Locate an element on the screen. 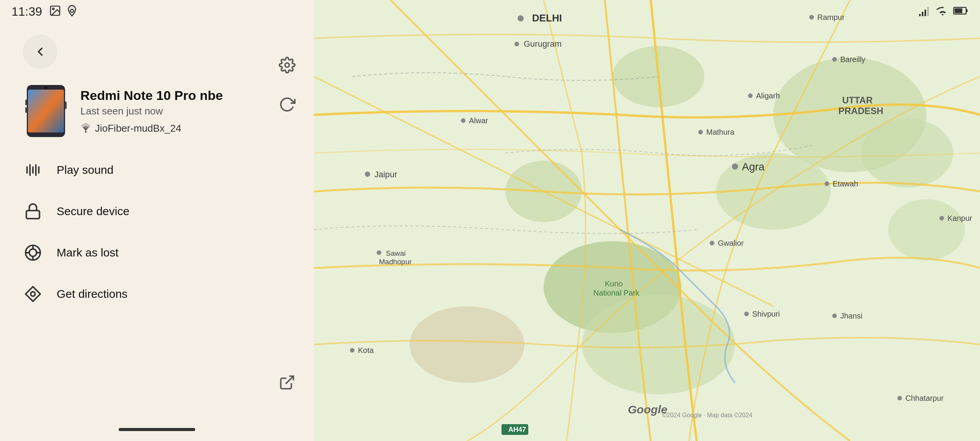  svg-text: Mathura is located at coordinates (720, 132).